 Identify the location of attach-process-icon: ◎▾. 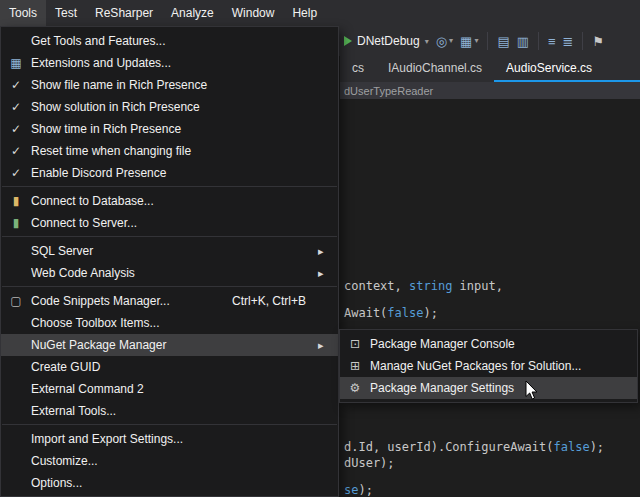
(444, 42).